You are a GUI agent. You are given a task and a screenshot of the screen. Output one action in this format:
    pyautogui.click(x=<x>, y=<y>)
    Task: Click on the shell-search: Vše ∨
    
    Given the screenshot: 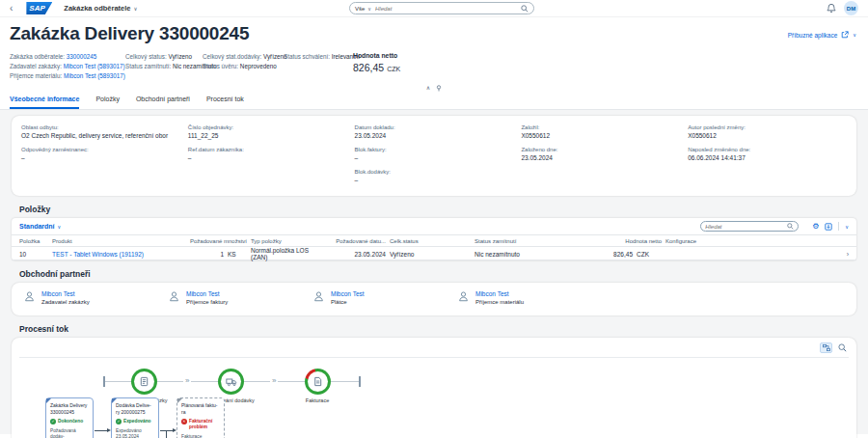 What is the action you would take?
    pyautogui.click(x=442, y=8)
    